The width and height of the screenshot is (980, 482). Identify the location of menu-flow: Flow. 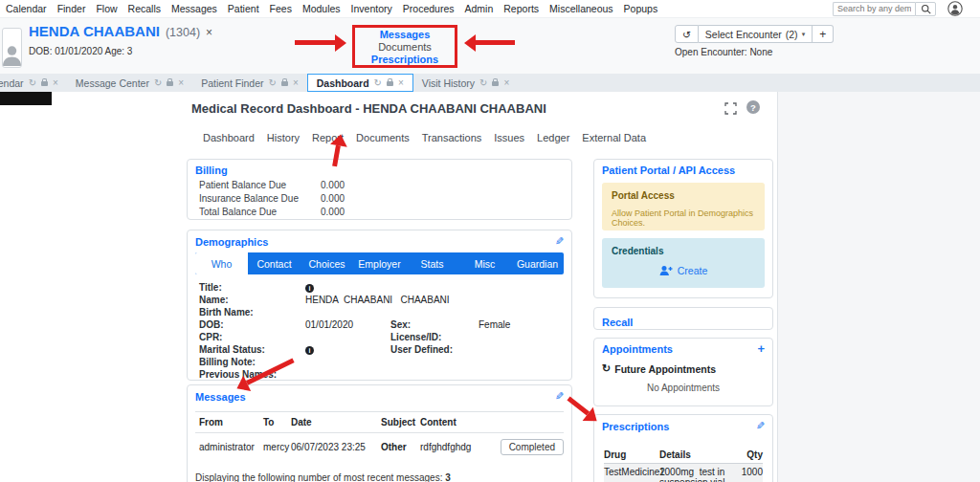
(106, 9).